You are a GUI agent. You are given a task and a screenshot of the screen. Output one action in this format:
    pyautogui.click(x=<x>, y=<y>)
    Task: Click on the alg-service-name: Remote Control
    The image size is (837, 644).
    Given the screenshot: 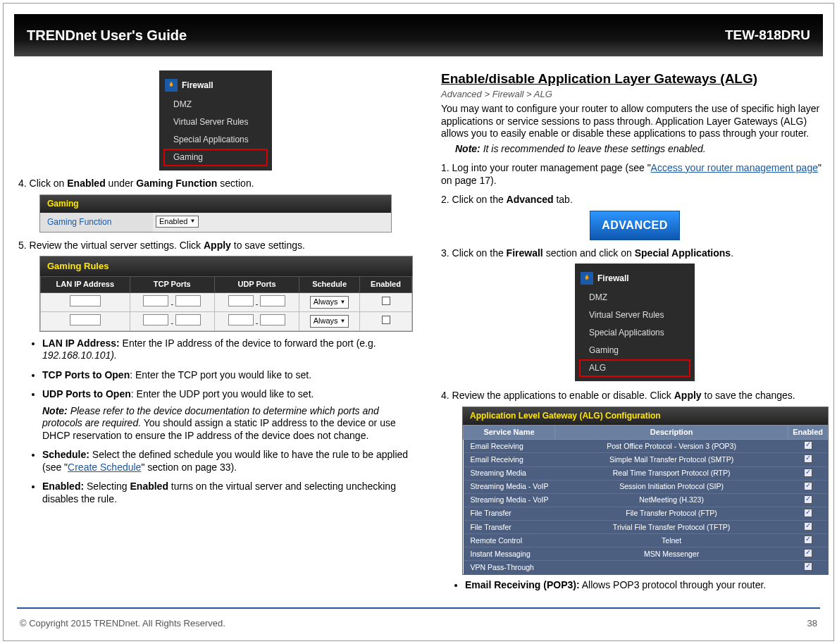 What is the action you would take?
    pyautogui.click(x=509, y=541)
    